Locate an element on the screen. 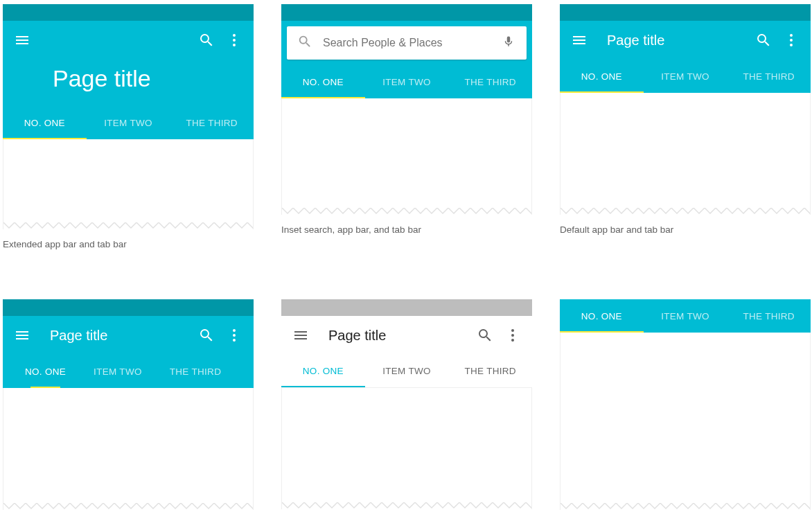 The width and height of the screenshot is (812, 521). app-bar: Search People & Places is located at coordinates (407, 43).